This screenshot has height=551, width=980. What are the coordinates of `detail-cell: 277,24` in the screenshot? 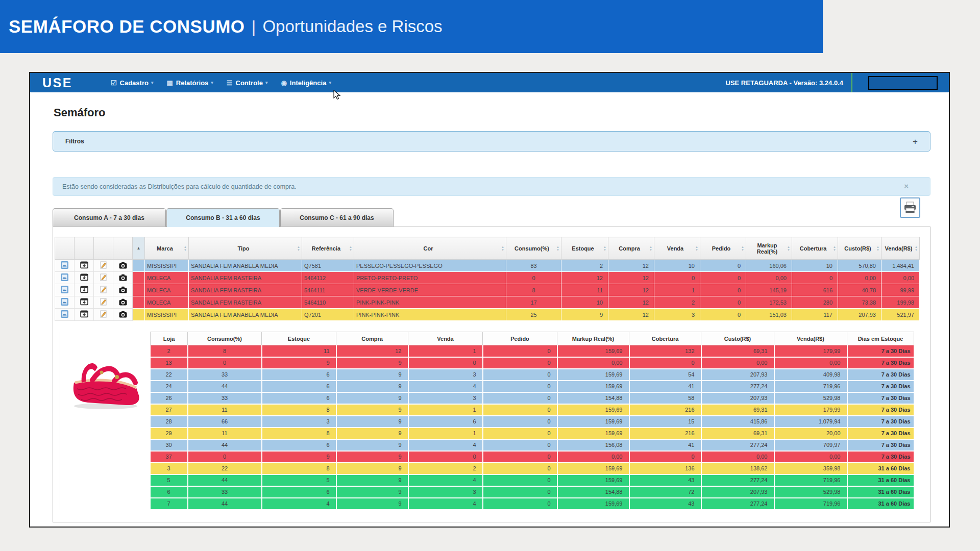 It's located at (738, 481).